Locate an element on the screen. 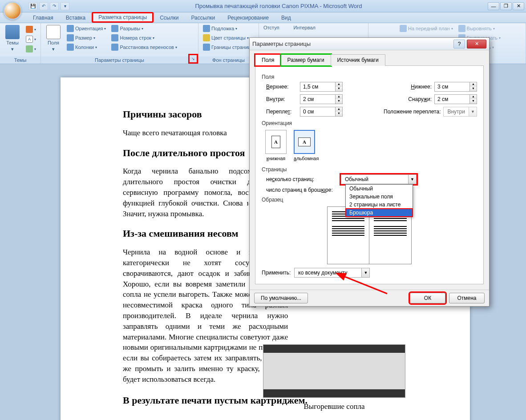 The height and width of the screenshot is (420, 526). orientation-button: Ориентация▾ is located at coordinates (86, 28).